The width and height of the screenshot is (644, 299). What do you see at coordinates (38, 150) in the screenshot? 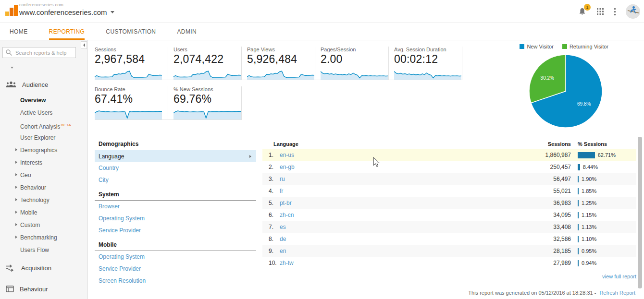
I see `sidebar-item-label: Demographics` at bounding box center [38, 150].